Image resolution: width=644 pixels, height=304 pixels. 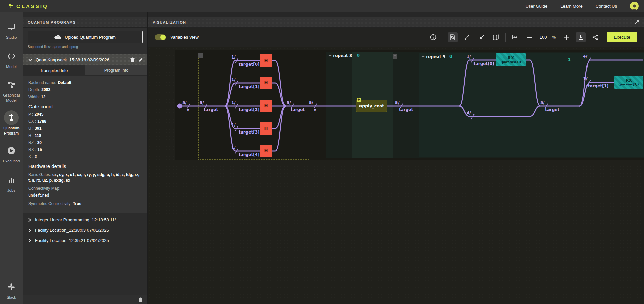 What do you see at coordinates (396, 15) in the screenshot?
I see `panel-gap` at bounding box center [396, 15].